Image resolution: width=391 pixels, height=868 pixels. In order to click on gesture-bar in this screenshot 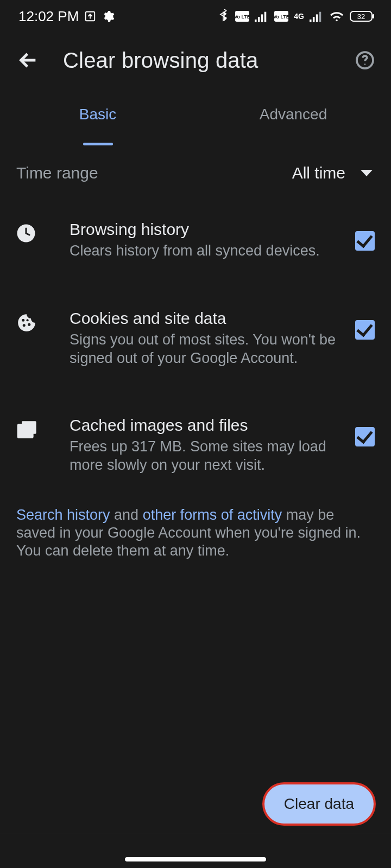, I will do `click(195, 859)`.